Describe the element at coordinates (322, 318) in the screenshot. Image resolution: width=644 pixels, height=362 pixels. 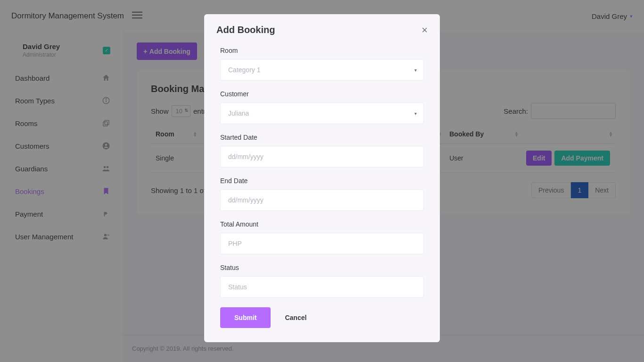
I see `modal-actions: Submit Cancel` at that location.